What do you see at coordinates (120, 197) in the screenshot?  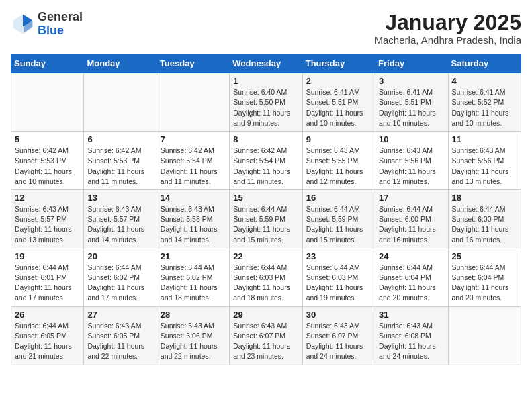 I see `day-number: 13` at bounding box center [120, 197].